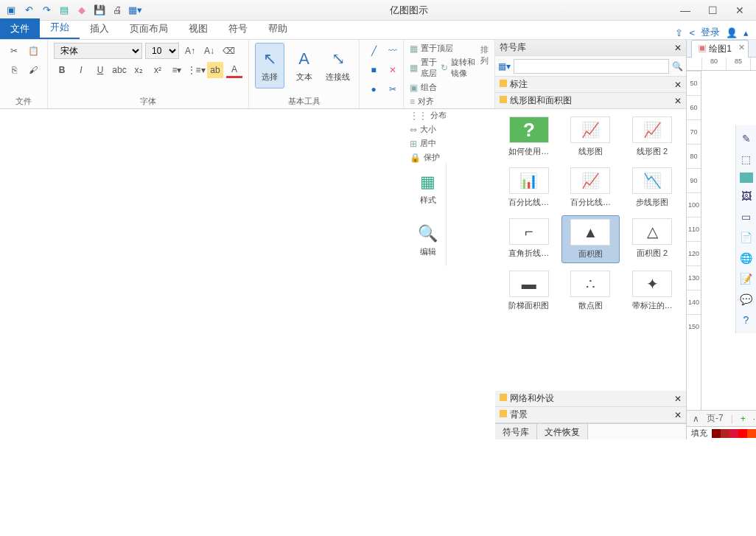  I want to click on tab-insert: 插入, so click(99, 29).